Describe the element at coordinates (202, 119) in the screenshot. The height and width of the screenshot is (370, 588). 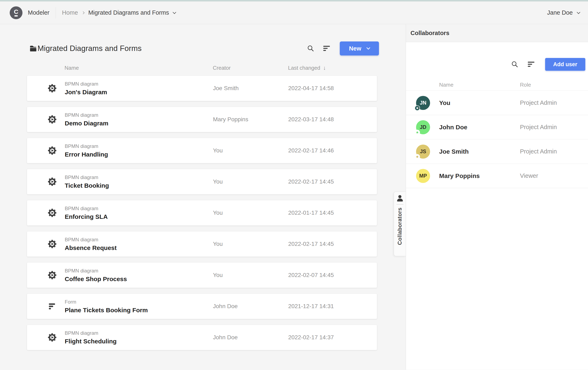
I see `table-row: BPMN diagram Demo Diagram Mary Poppins 2…` at that location.